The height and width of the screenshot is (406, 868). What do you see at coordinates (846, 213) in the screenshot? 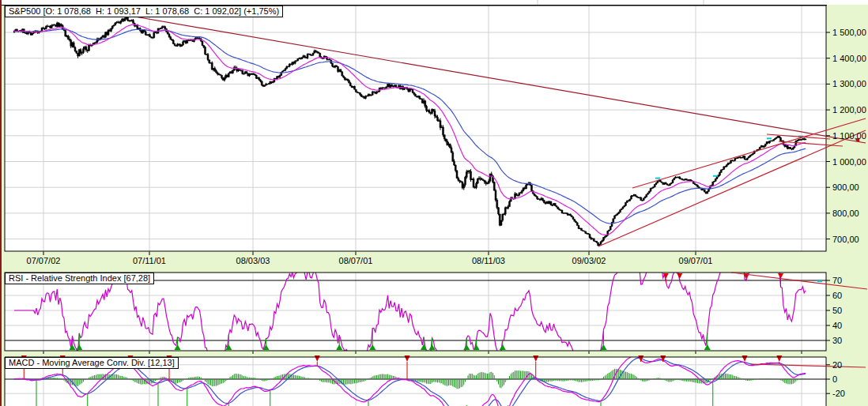
I see `price-axis-label: 800,00` at bounding box center [846, 213].